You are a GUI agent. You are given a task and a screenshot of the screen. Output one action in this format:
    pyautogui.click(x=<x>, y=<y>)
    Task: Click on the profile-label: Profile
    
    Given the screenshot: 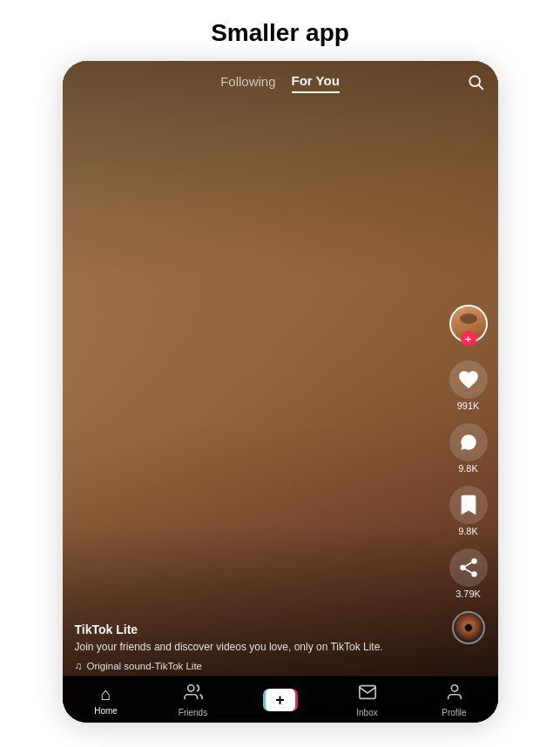 What is the action you would take?
    pyautogui.click(x=454, y=712)
    